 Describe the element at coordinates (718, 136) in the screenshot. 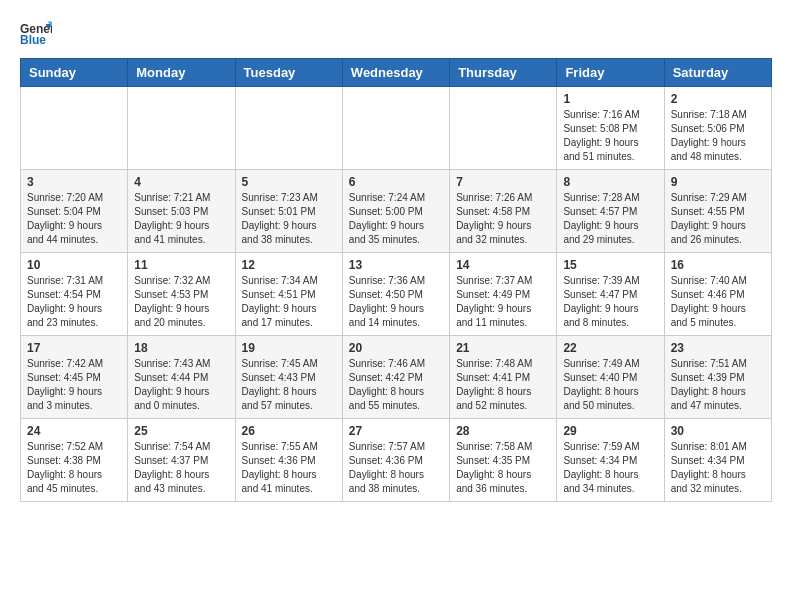

I see `day-info: Sunrise: 7:18 AM Sunset: 5:06 PM Dayligh…` at that location.